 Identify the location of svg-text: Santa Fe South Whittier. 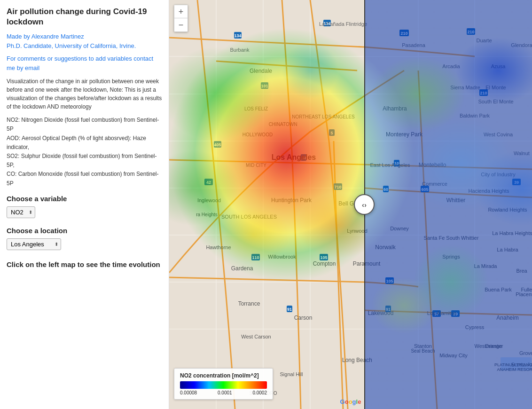
(451, 238).